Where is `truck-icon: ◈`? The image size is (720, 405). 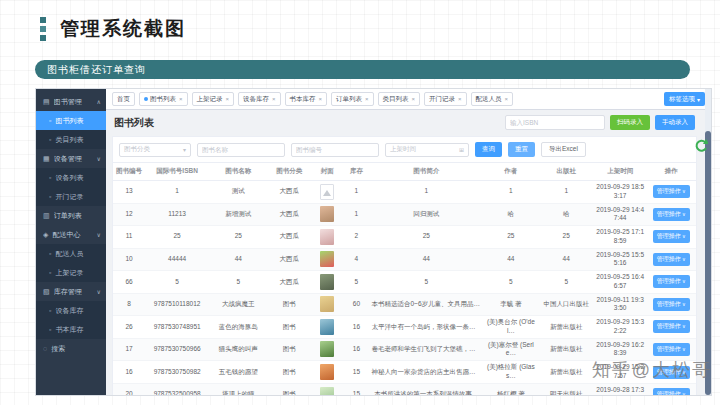
truck-icon: ◈ is located at coordinates (46, 235).